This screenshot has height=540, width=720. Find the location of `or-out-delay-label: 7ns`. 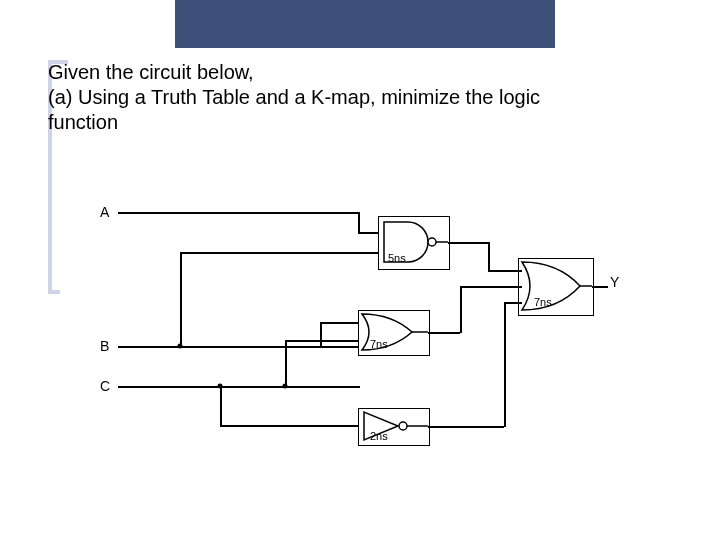

or-out-delay-label: 7ns is located at coordinates (543, 302).